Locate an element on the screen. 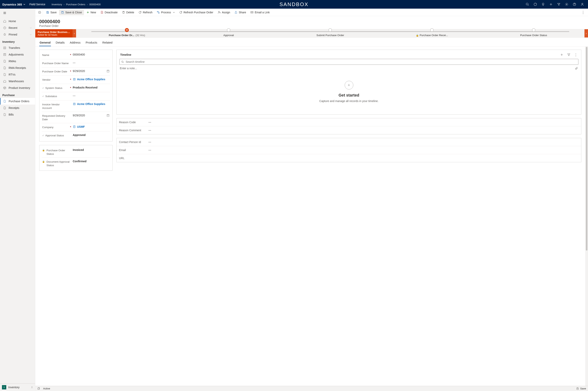 The height and width of the screenshot is (391, 588). nav-home: Home is located at coordinates (17, 21).